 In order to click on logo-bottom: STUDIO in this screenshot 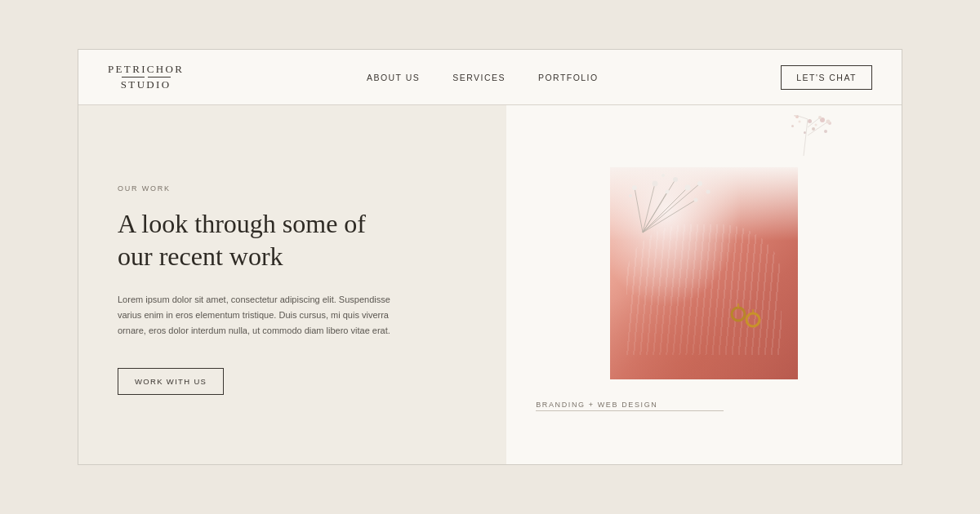, I will do `click(146, 85)`.